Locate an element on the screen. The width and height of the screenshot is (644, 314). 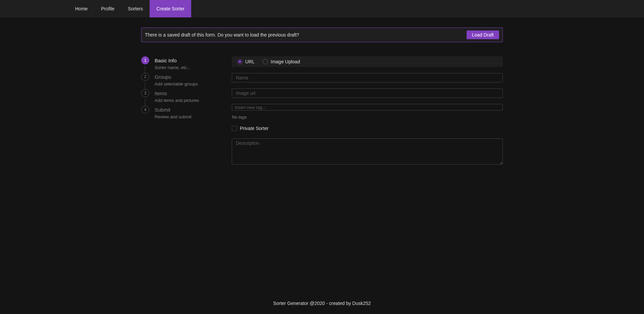
step-title: Groups is located at coordinates (176, 77).